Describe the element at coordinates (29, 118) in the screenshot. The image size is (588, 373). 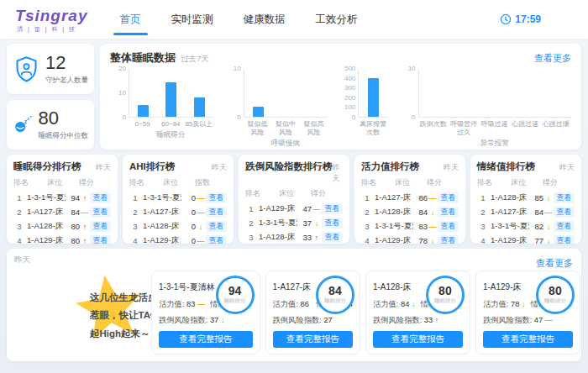
I see `svg-text: z` at that location.